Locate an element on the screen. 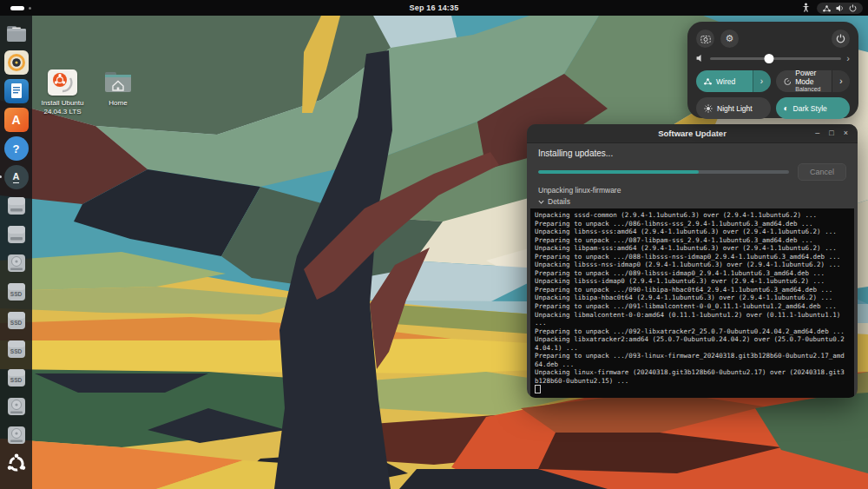 The height and width of the screenshot is (489, 868). power-mode-expand-arrow: › is located at coordinates (840, 82).